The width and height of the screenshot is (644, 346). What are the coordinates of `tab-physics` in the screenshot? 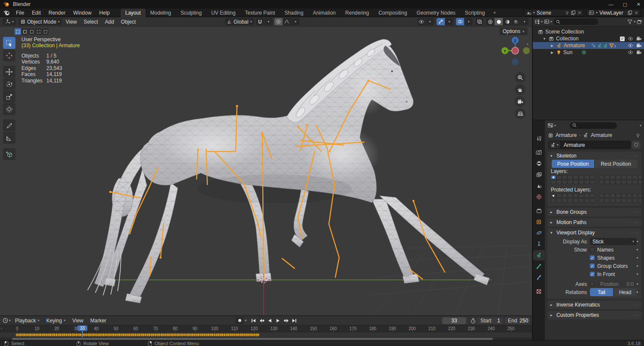 It's located at (539, 233).